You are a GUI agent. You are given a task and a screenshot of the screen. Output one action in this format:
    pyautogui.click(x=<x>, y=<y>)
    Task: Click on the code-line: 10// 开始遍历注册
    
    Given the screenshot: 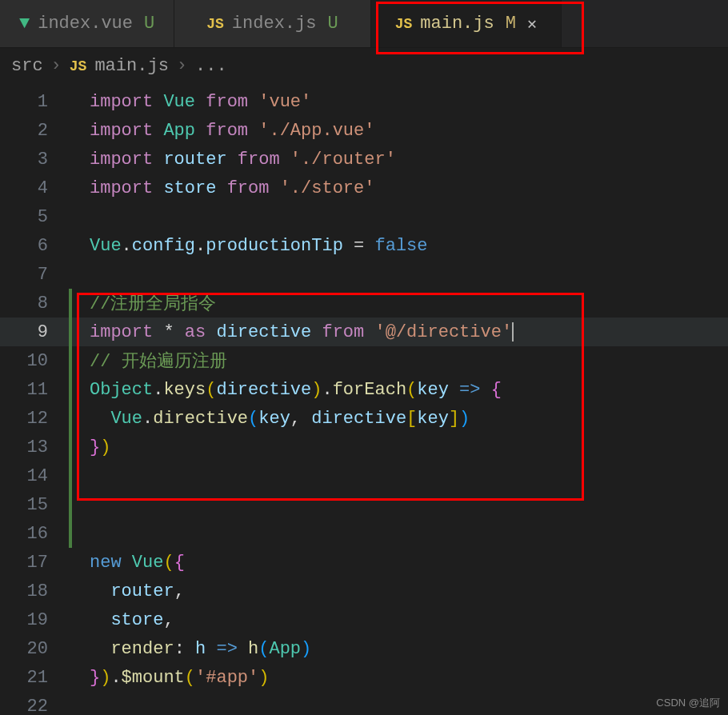 What is the action you would take?
    pyautogui.click(x=364, y=361)
    